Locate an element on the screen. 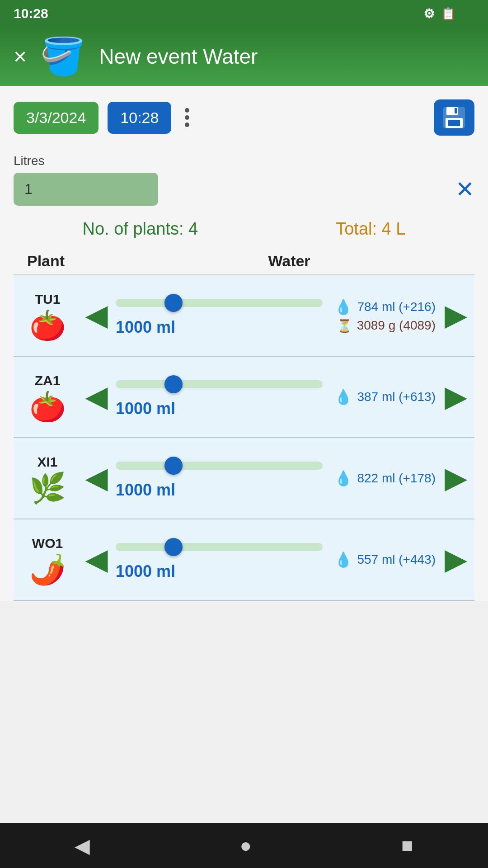 The width and height of the screenshot is (488, 868). plant-info-WO1: WO1 🌶️ is located at coordinates (47, 560).